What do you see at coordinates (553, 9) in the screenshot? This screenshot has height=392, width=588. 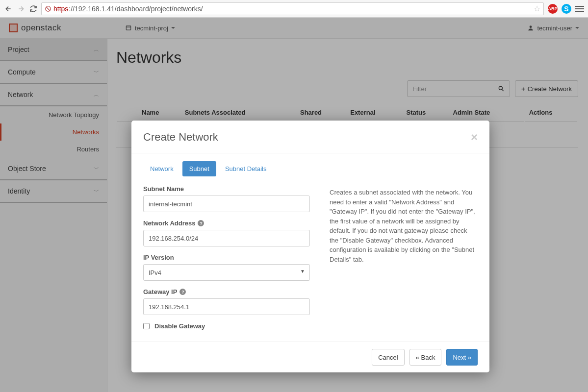 I see `adblock-icon: ABP` at bounding box center [553, 9].